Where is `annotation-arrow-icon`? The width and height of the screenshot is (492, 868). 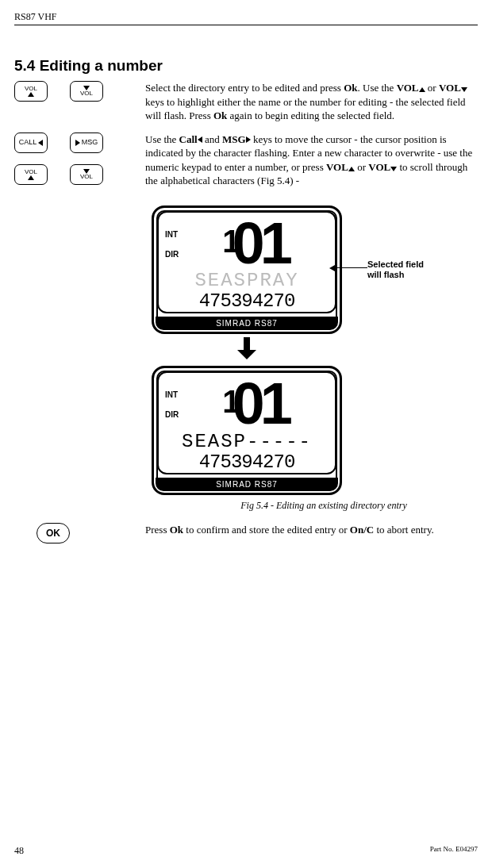 annotation-arrow-icon is located at coordinates (349, 268).